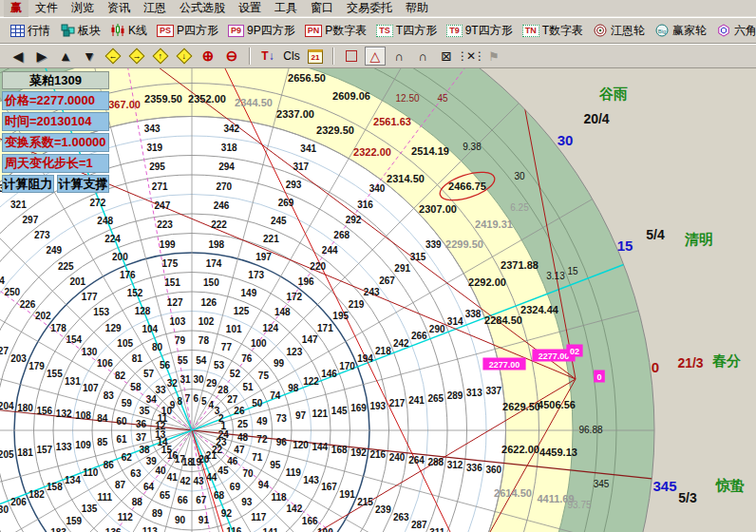 The width and height of the screenshot is (756, 532). Describe the element at coordinates (480, 30) in the screenshot. I see `toolbar-button-9T四方形: T99T四方形` at that location.